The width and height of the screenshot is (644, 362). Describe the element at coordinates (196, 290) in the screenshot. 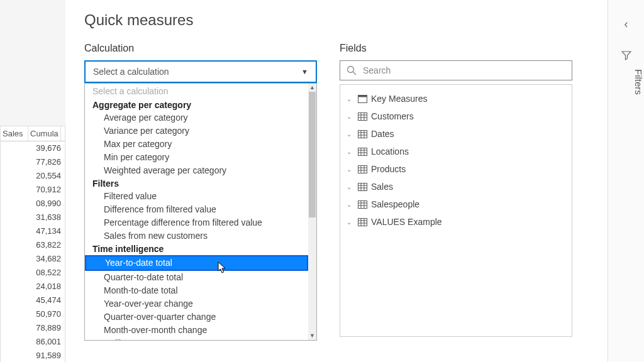

I see `calculation-item: Month-to-date total` at that location.